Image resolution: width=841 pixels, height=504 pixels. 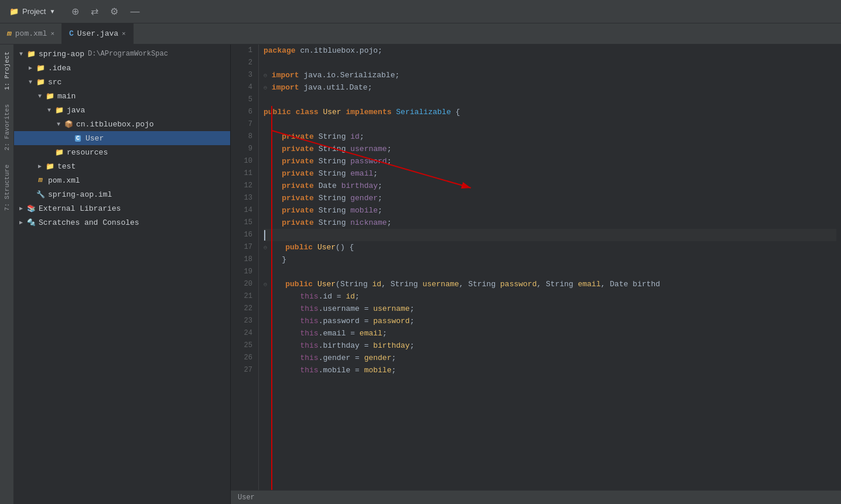 I want to click on toolbar-project-label: Project, so click(x=34, y=12).